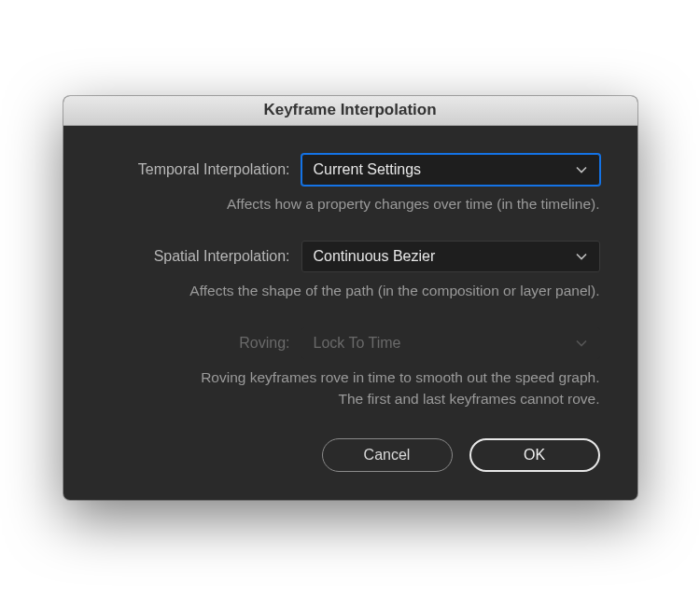  I want to click on spatial-interpolation-label: Spatial Interpolation:, so click(202, 256).